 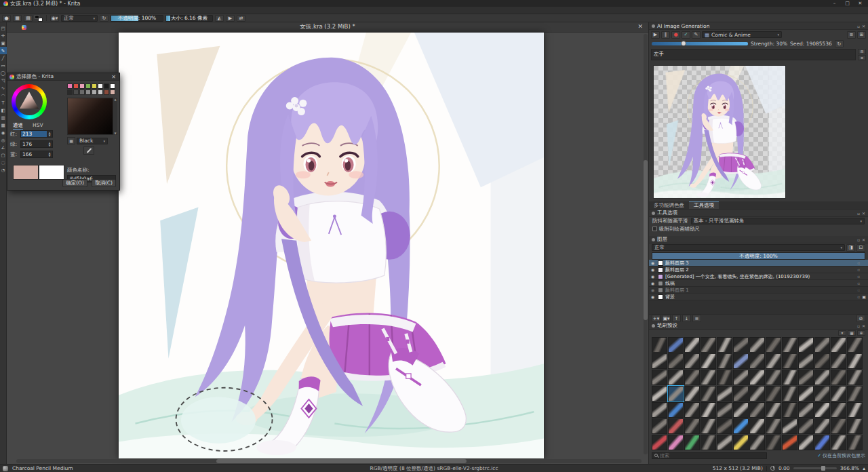 I want to click on brush-tag-combo: ▾, so click(x=842, y=333).